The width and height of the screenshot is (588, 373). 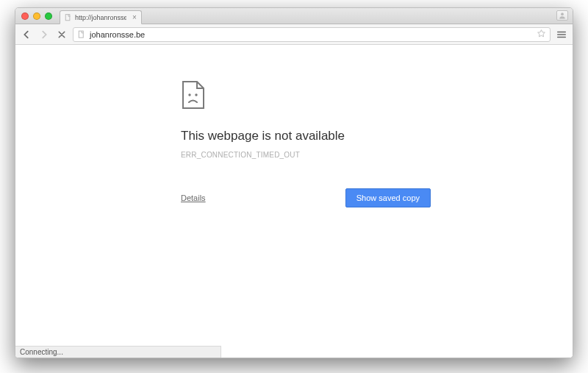 I want to click on hamburger-icon, so click(x=562, y=35).